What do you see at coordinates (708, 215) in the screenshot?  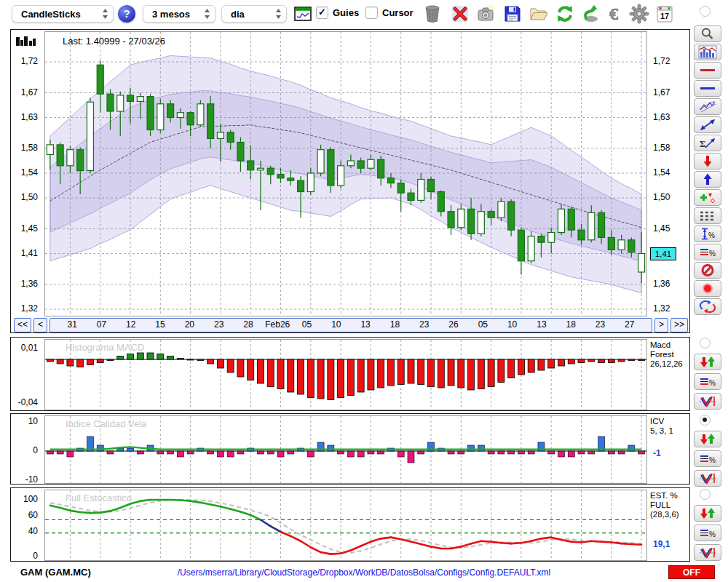 I see `dashed-lines-button` at bounding box center [708, 215].